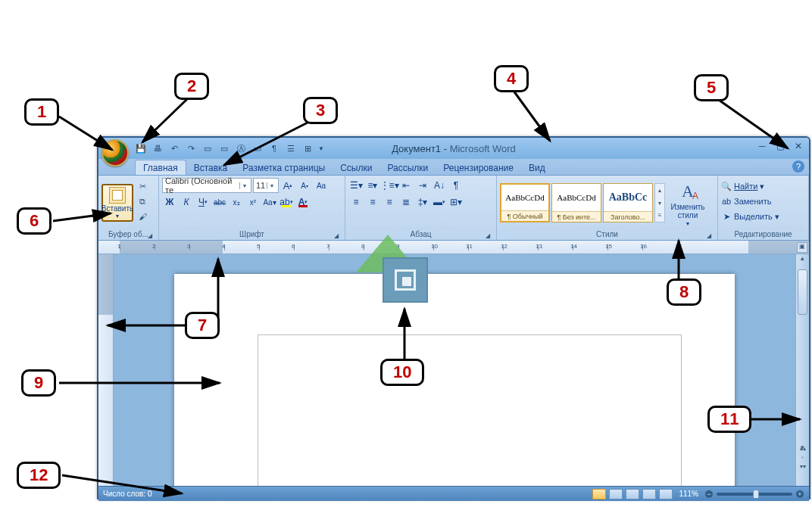 This screenshot has width=812, height=532. I want to click on copy-icon: ⧉, so click(142, 203).